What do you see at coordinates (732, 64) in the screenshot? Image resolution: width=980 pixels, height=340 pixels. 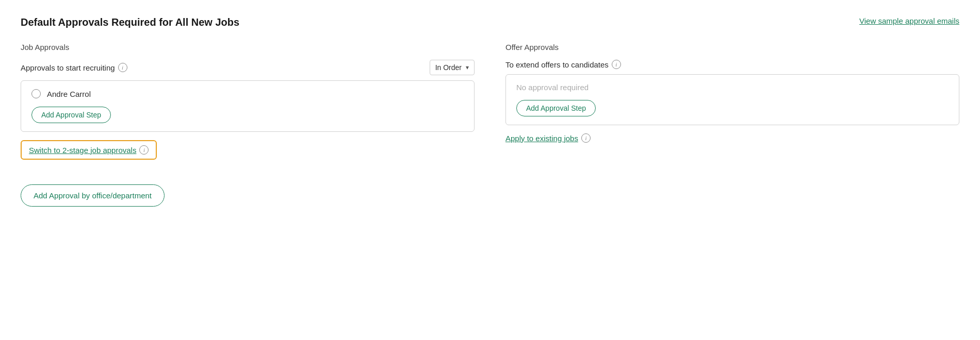 I see `extend-offers-row: To extend offers to candidates i` at bounding box center [732, 64].